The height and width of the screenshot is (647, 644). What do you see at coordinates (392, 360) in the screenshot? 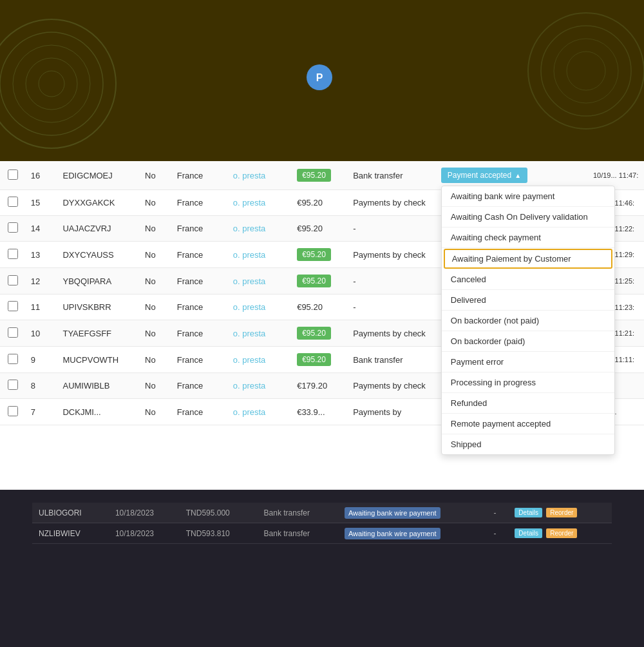
I see `order-payment-method: Bank transfer` at bounding box center [392, 360].